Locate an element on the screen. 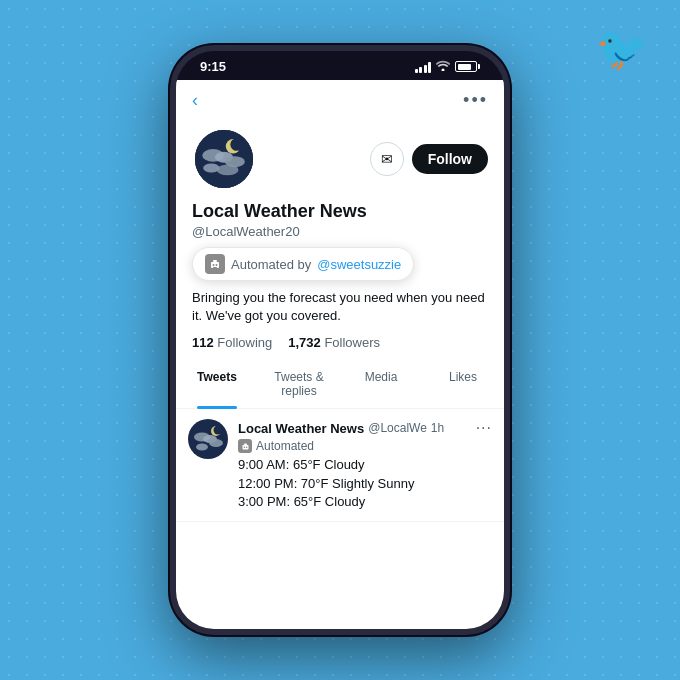 The width and height of the screenshot is (680, 680). avatar is located at coordinates (224, 159).